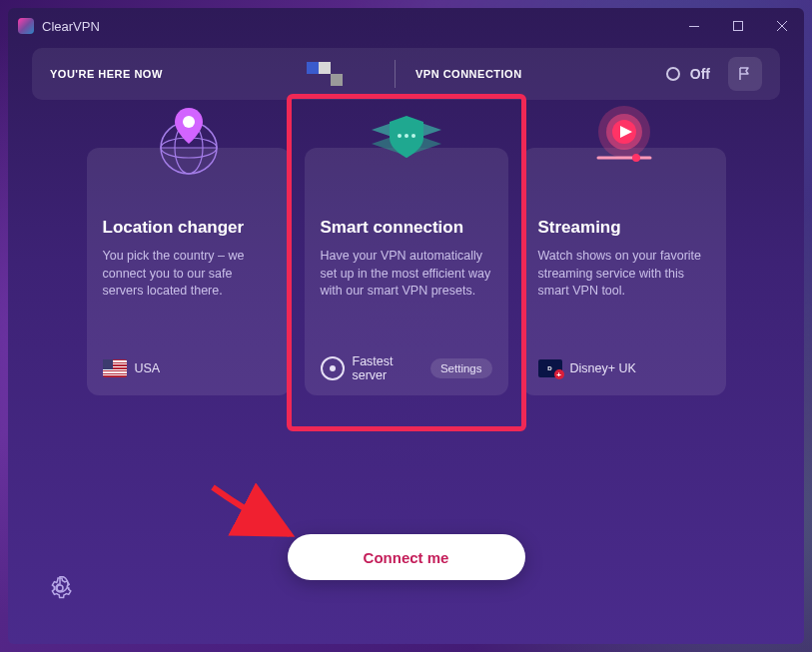  What do you see at coordinates (624, 272) in the screenshot?
I see `card-streaming: Streaming Watch shows on your favorite s…` at bounding box center [624, 272].